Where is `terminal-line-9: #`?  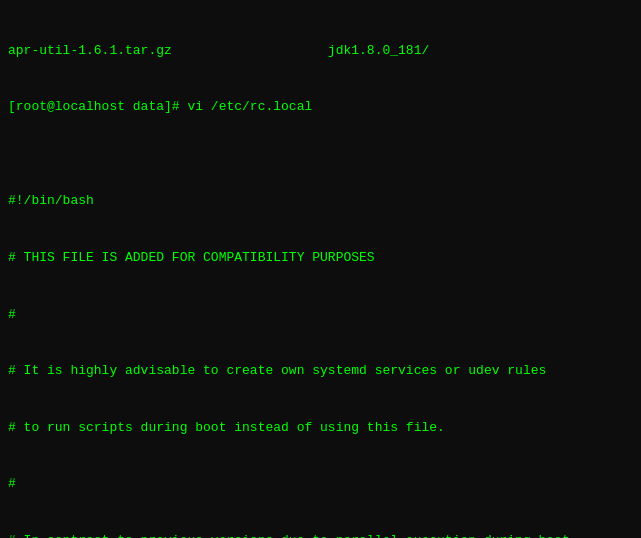
terminal-line-9: # is located at coordinates (320, 484).